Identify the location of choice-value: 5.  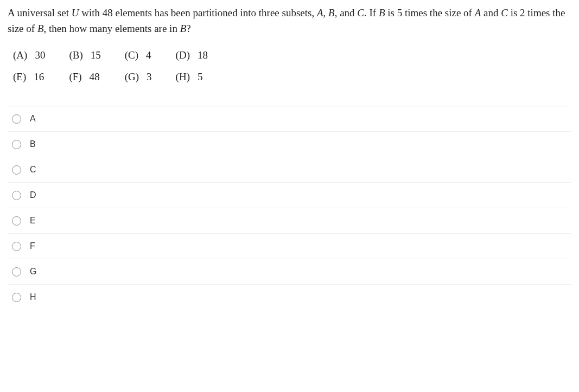
(200, 77).